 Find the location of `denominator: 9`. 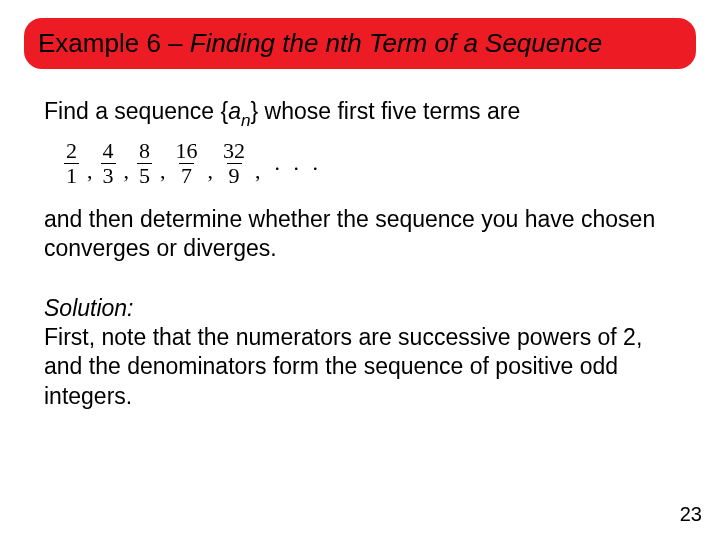

denominator: 9 is located at coordinates (234, 175).